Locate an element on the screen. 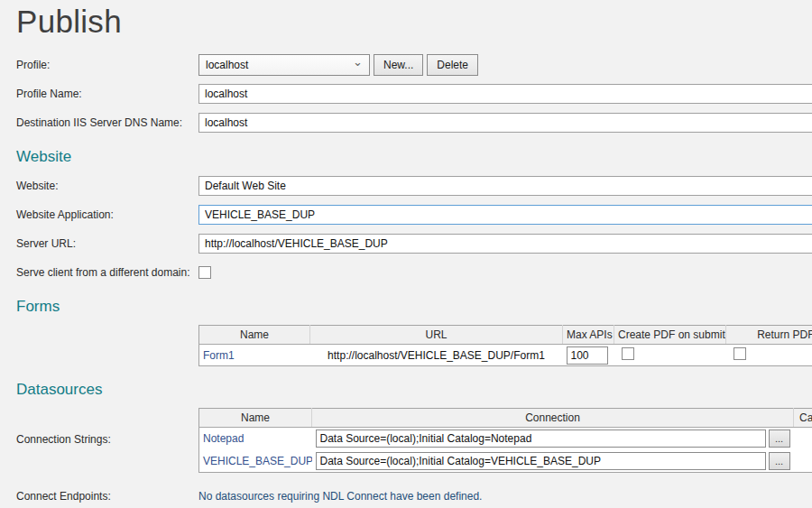 The width and height of the screenshot is (812, 508). notepad-connection-input is located at coordinates (541, 439).